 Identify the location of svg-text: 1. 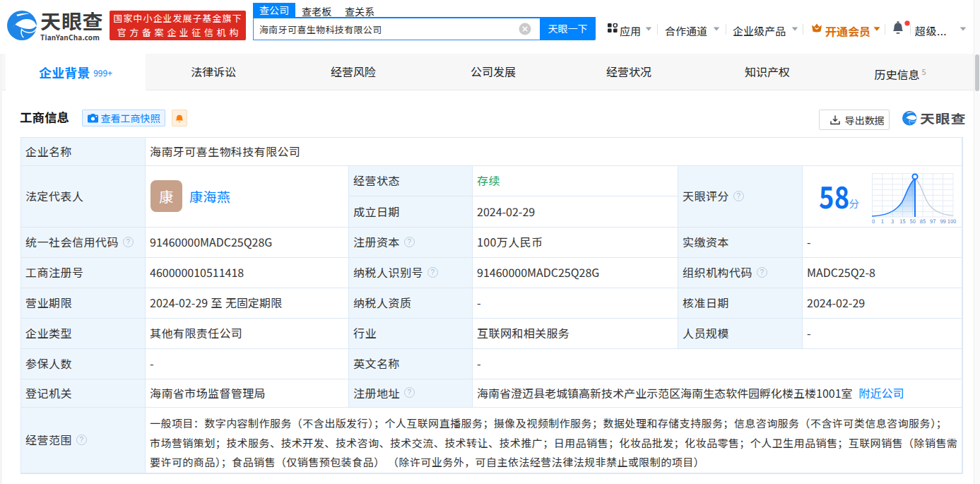
(882, 220).